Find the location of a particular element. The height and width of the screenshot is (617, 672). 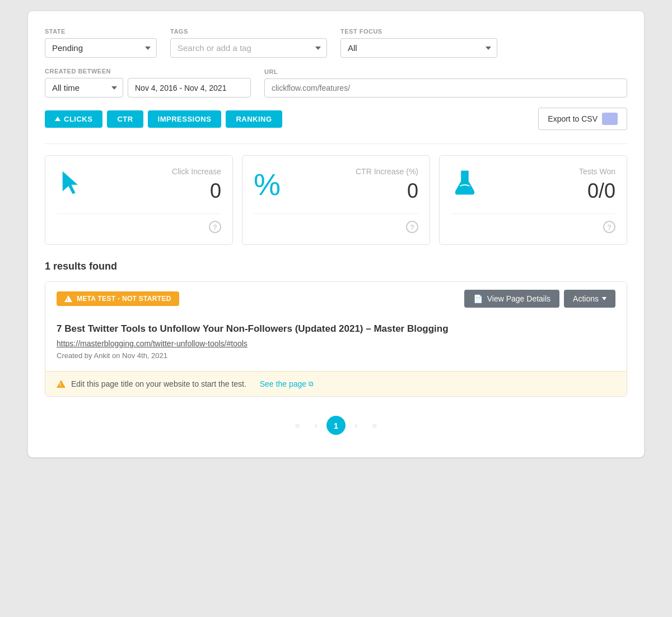

test-title: 7 Best Twitter Tools to Unfollow Your No… is located at coordinates (336, 329).